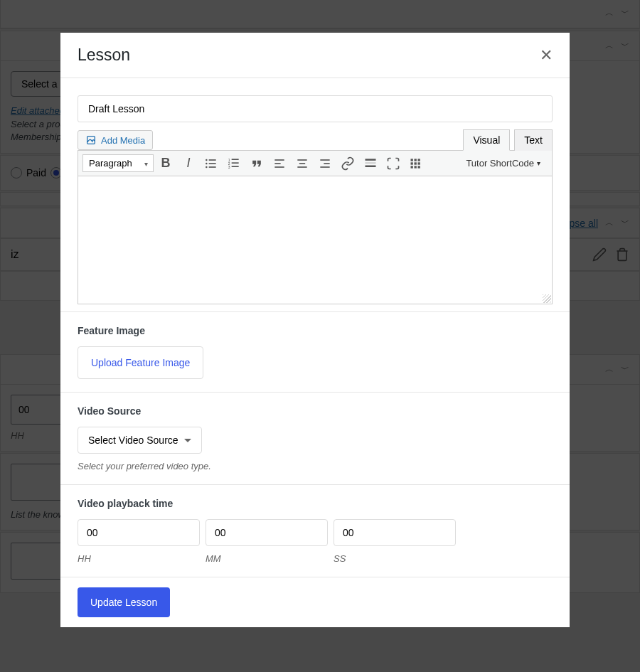 The image size is (640, 672). What do you see at coordinates (234, 164) in the screenshot?
I see `numbered-list-button: 123` at bounding box center [234, 164].